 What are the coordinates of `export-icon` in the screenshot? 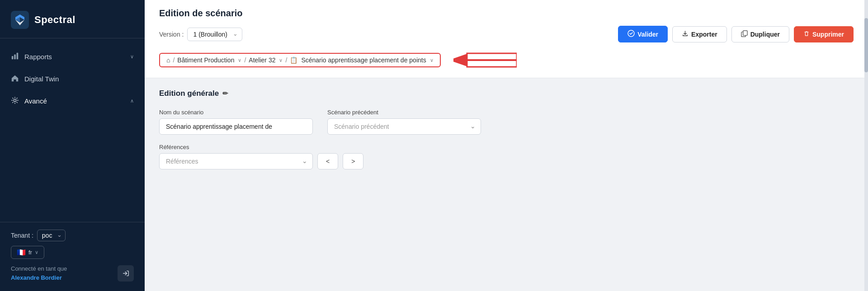 It's located at (685, 34).